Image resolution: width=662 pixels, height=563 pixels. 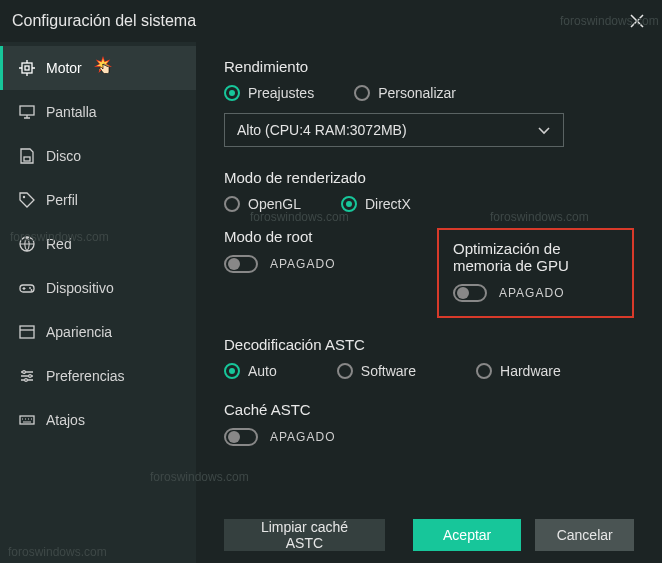 What do you see at coordinates (536, 273) in the screenshot?
I see `highlight-box: Optimización de memoria de GPU APAGADO` at bounding box center [536, 273].